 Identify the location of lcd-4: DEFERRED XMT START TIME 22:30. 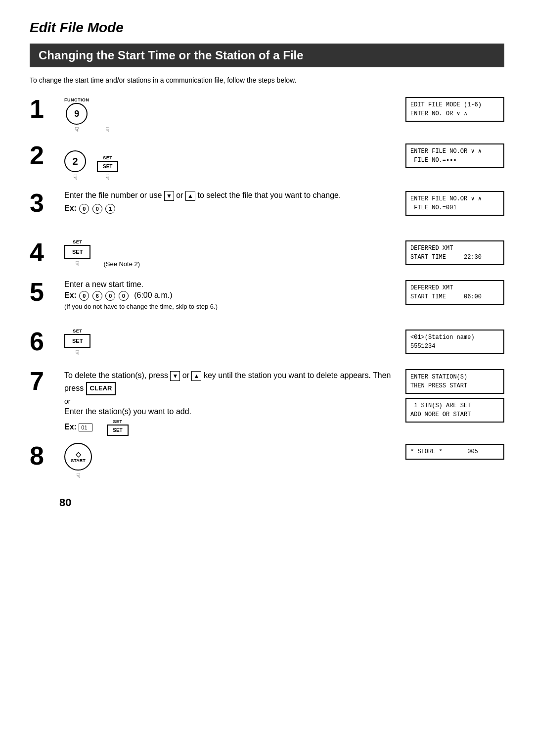
(455, 253).